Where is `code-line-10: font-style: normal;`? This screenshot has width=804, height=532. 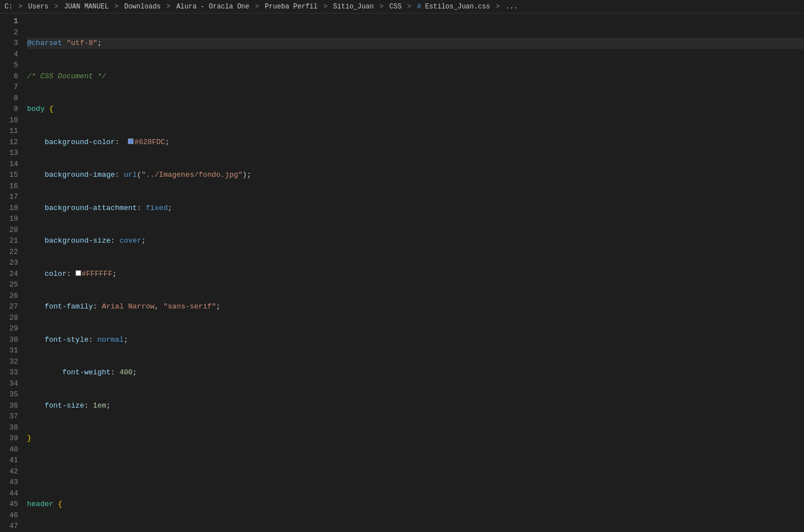 code-line-10: font-style: normal; is located at coordinates (416, 340).